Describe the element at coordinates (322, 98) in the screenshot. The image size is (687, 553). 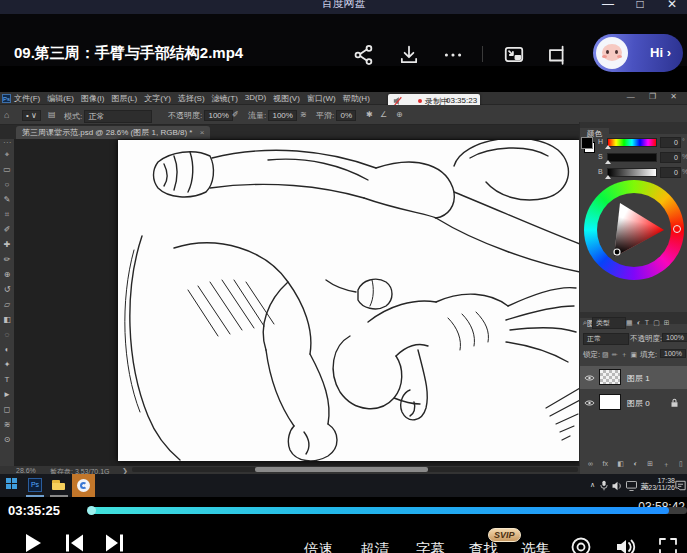
I see `ps-menu-window: 窗口(W)` at that location.